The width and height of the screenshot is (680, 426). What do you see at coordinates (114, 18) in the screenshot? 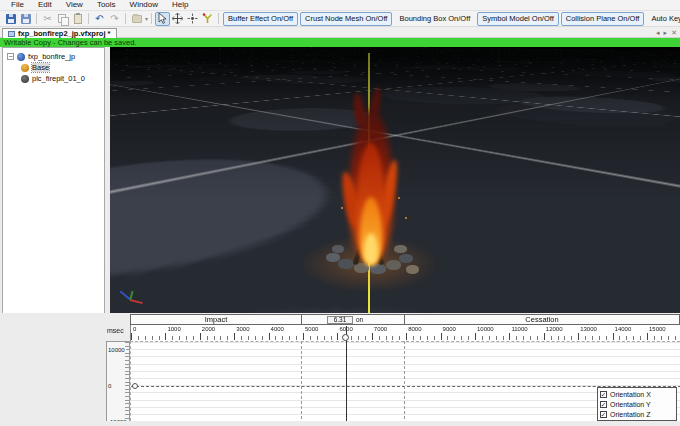
I see `redo-icon: ↷` at bounding box center [114, 18].